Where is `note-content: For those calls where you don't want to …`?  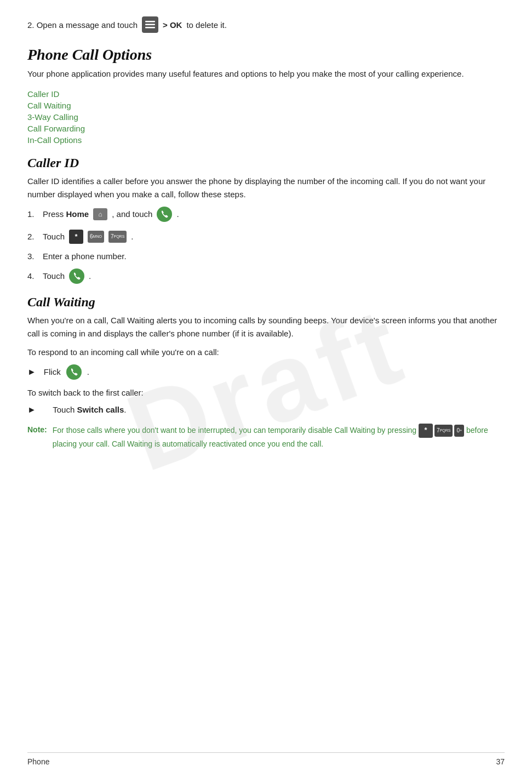 note-content: For those calls where you don't want to … is located at coordinates (278, 437).